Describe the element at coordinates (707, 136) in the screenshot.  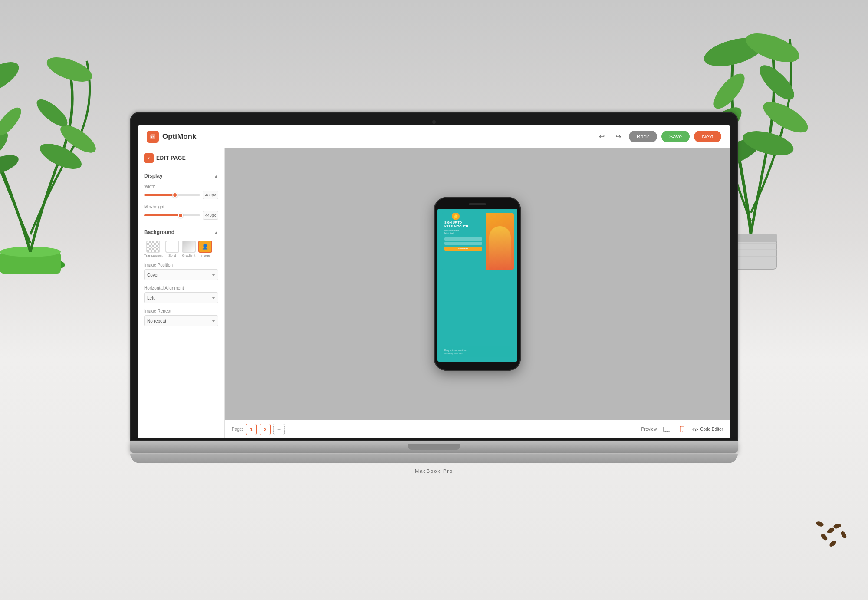
I see `next-button: Next` at that location.